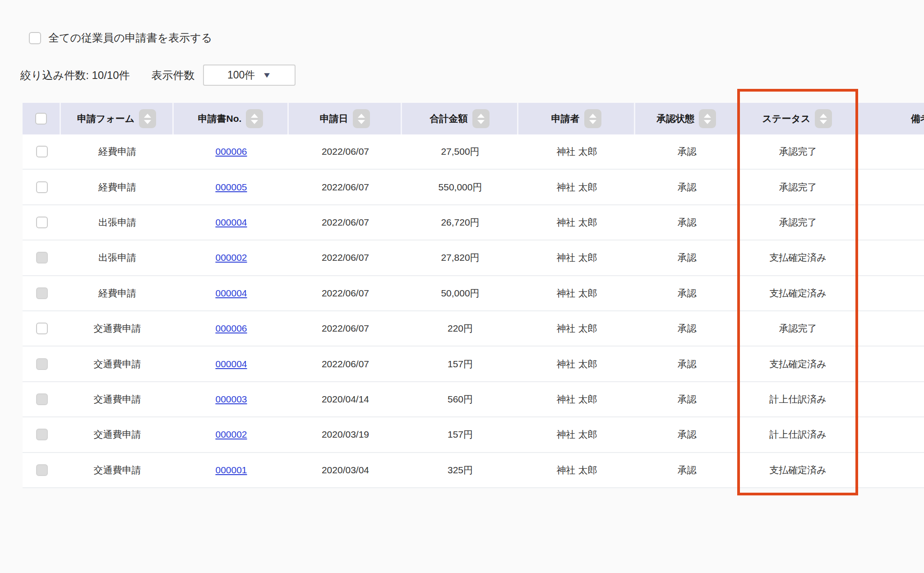 The height and width of the screenshot is (573, 924). I want to click on cell-total-amount: 50,000円, so click(460, 293).